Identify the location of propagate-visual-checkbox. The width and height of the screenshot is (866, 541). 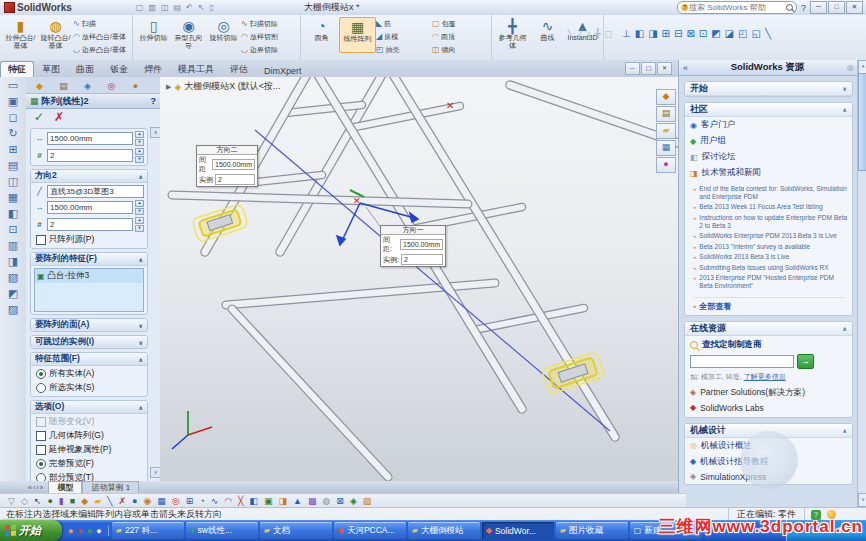
(41, 450).